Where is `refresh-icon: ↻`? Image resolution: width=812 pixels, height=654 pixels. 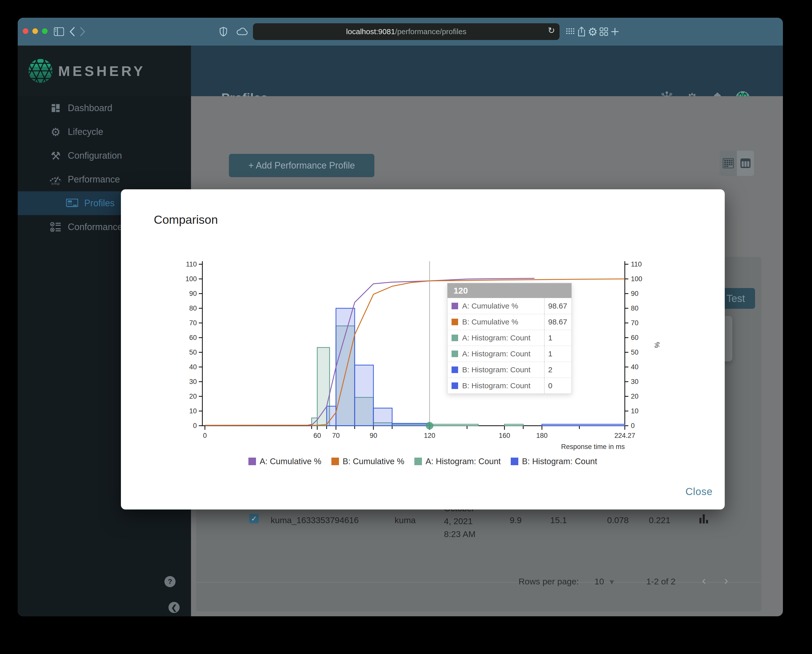
refresh-icon: ↻ is located at coordinates (551, 30).